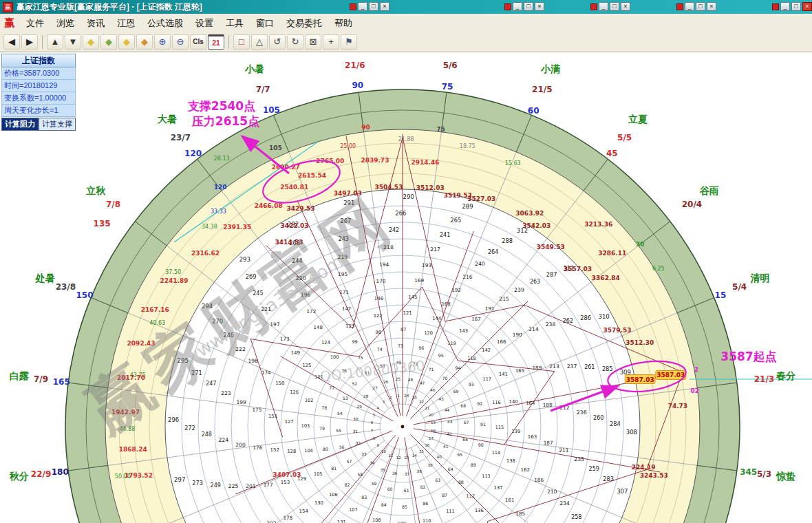  What do you see at coordinates (242, 42) in the screenshot?
I see `rect-tool-icon: □` at bounding box center [242, 42].